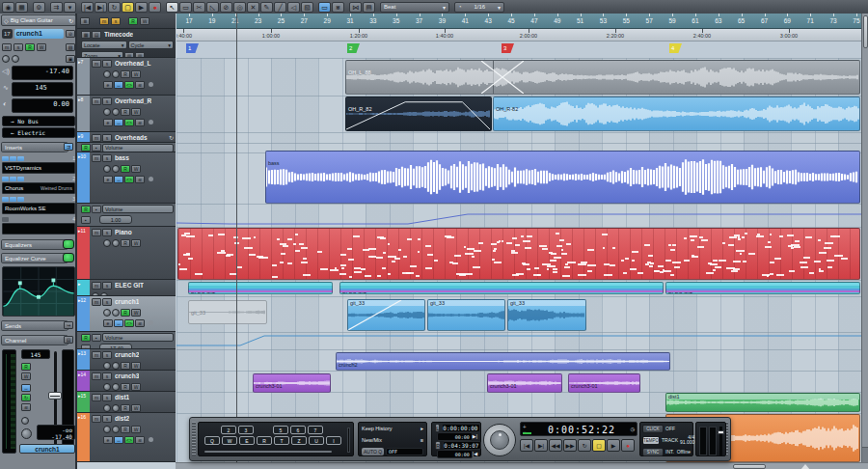 This screenshot has width=868, height=469. Describe the element at coordinates (126, 288) in the screenshot. I see `track-row-elec-git: ▸msELEC GIT` at that location.